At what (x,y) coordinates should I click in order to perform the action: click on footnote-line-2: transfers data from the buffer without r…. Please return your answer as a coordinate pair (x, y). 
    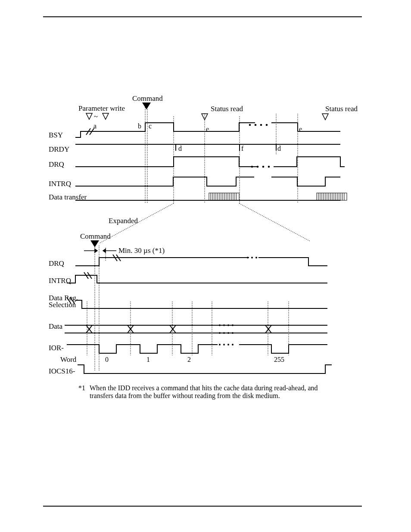
    Looking at the image, I should click on (185, 396).